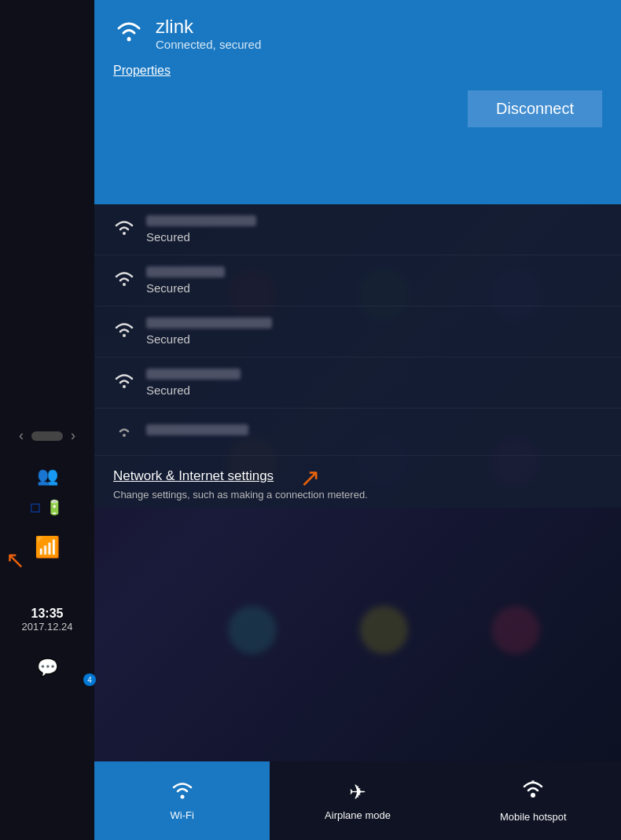 The image size is (621, 840). Describe the element at coordinates (358, 71) in the screenshot. I see `properties-link: Properties` at that location.